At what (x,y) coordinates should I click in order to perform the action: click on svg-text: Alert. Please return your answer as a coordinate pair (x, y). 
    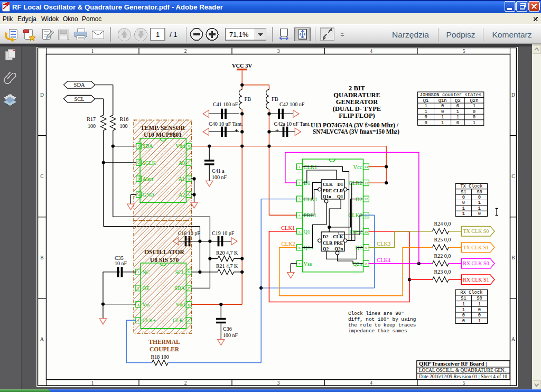
    Looking at the image, I should click on (148, 179).